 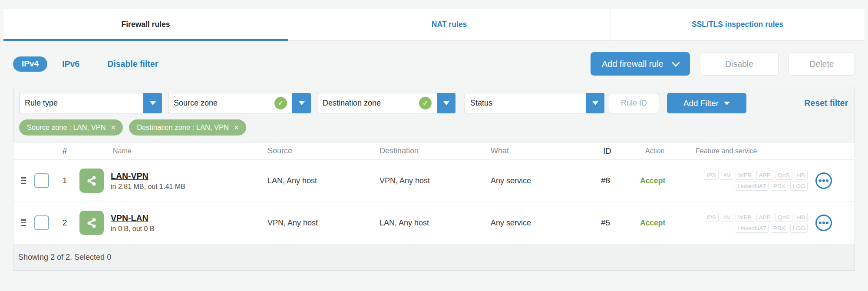 I want to click on delete-button: Delete, so click(x=822, y=64).